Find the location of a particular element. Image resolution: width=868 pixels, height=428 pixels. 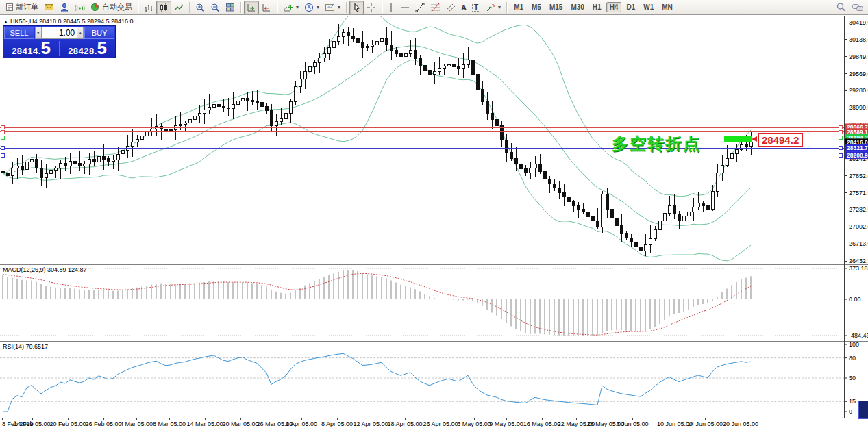

timeframe-button-M30: M30 is located at coordinates (577, 7).